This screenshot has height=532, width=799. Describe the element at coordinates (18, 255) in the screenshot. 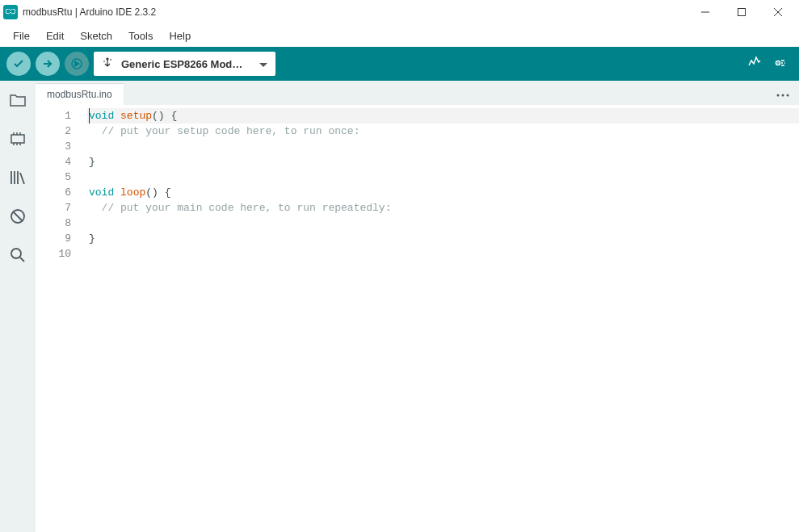

I see `search-icon` at that location.